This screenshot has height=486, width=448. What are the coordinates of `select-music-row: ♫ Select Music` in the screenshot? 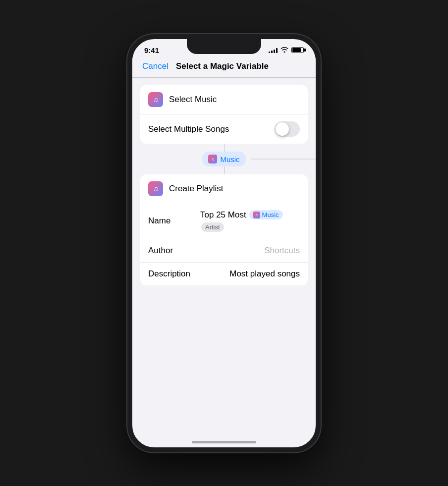 It's located at (224, 100).